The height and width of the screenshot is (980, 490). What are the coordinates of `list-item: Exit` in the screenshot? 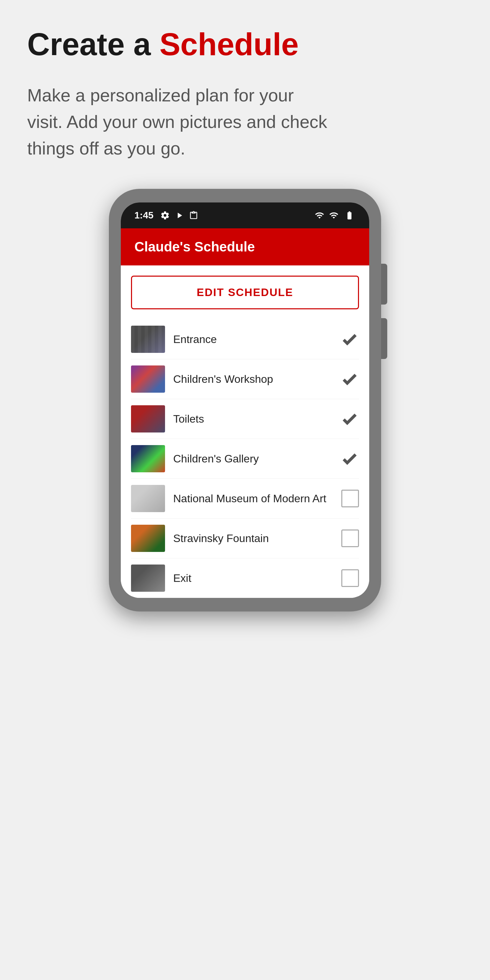 It's located at (245, 578).